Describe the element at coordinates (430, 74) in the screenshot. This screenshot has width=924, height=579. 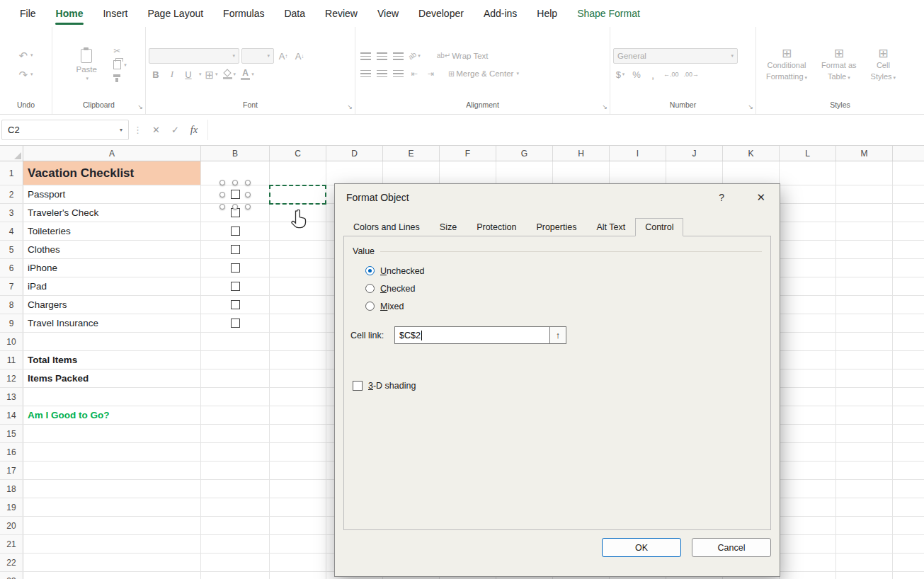
I see `increase-indent-button: ⇥` at that location.